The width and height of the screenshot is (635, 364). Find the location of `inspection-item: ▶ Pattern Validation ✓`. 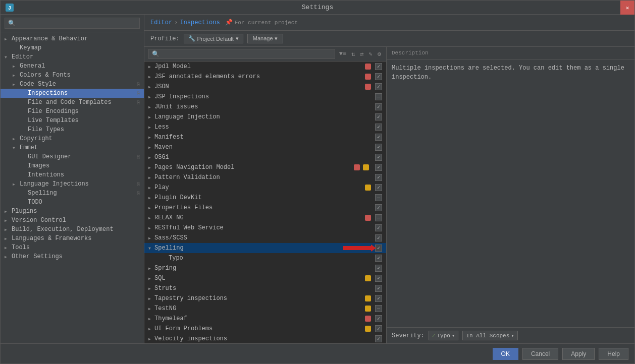

inspection-item: ▶ Pattern Validation ✓ is located at coordinates (266, 177).